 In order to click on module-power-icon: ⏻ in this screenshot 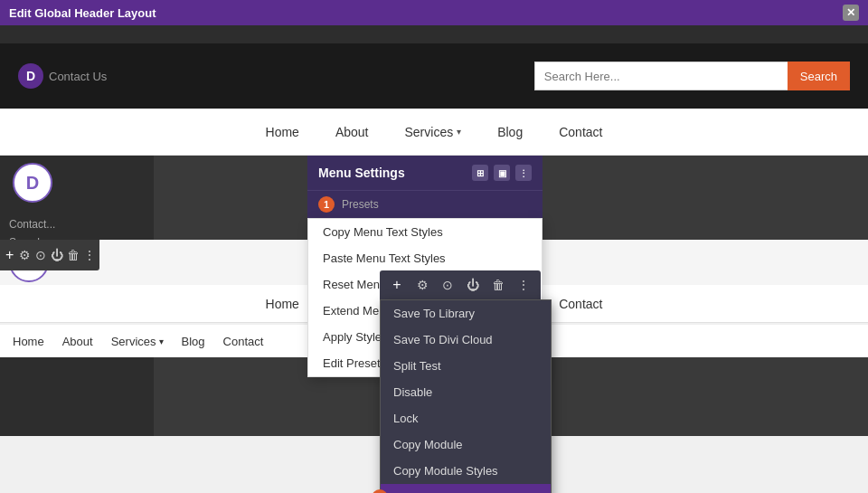, I will do `click(473, 285)`.